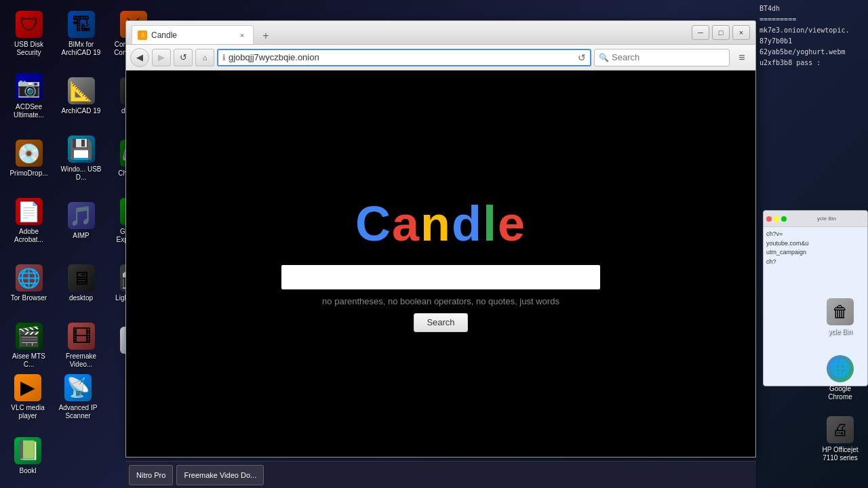 This screenshot has height=488, width=868. What do you see at coordinates (401, 57) in the screenshot?
I see `address-input` at bounding box center [401, 57].